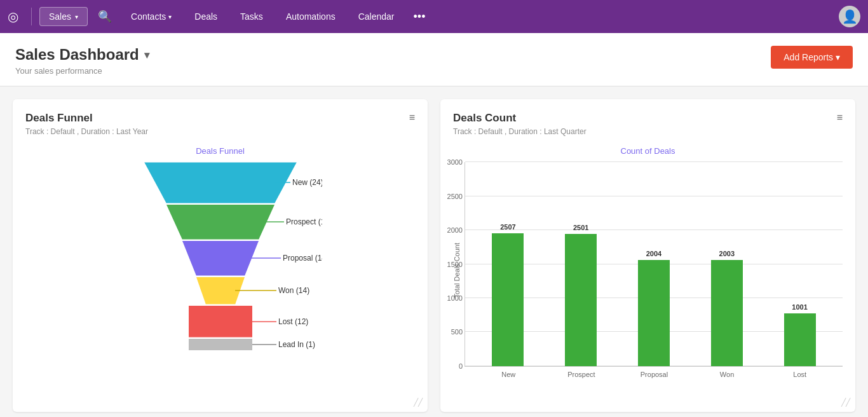 This screenshot has width=868, height=417. What do you see at coordinates (13, 17) in the screenshot?
I see `app-logo: ◎` at bounding box center [13, 17].